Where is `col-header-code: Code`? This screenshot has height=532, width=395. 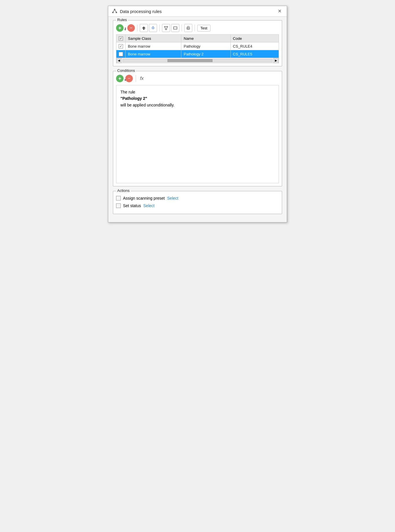 col-header-code: Code is located at coordinates (255, 39).